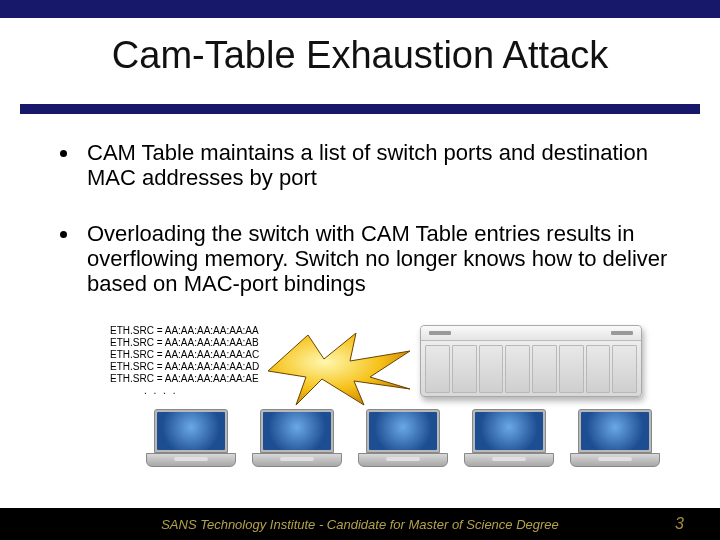  I want to click on footer-text: SANS Technology Institute - Candidate fo…, so click(360, 524).